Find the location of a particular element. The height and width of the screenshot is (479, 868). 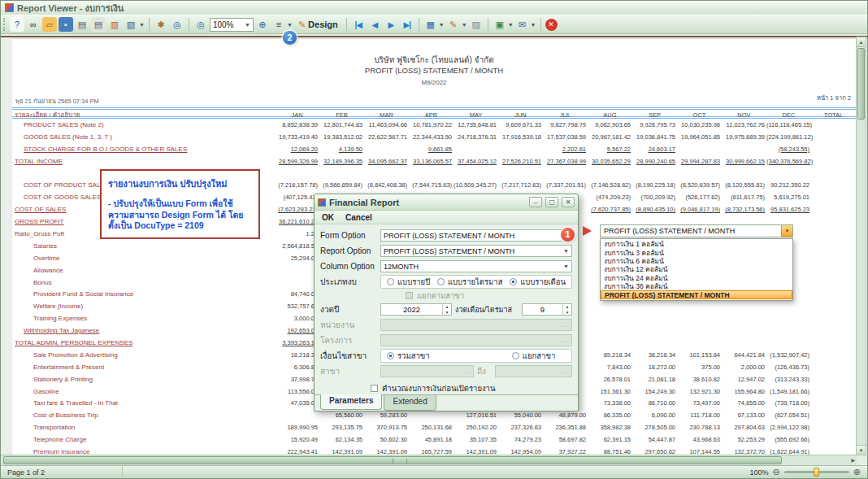

design-button: ✎Design is located at coordinates (319, 24).